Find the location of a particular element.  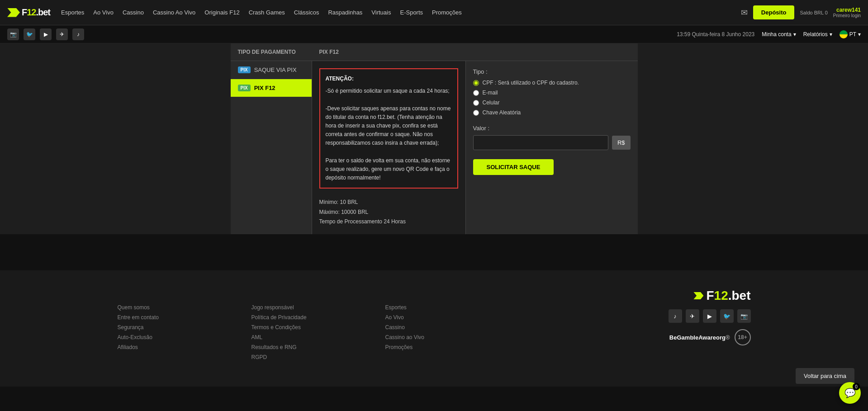

footer-termos-condicoes: Termos e Condições is located at coordinates (309, 327).